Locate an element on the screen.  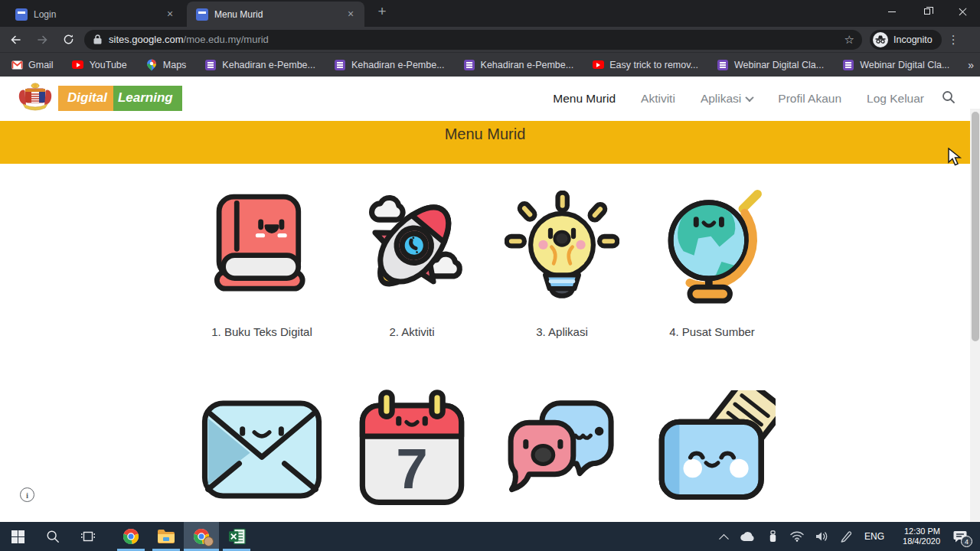
bookmark-webinar-2: Webinar Digital Cla... is located at coordinates (896, 65).